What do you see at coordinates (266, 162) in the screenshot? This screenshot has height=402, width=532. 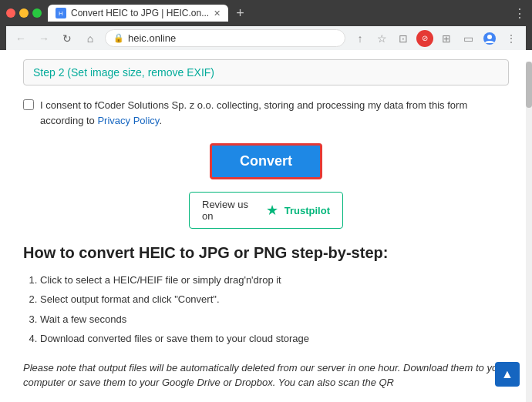 I see `convert-section: Convert` at bounding box center [266, 162].